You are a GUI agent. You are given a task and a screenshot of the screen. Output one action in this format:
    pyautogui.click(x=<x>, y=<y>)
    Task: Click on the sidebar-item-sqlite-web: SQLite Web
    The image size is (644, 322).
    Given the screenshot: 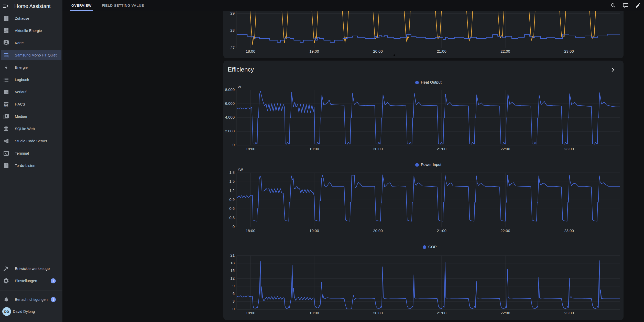 What is the action you would take?
    pyautogui.click(x=31, y=129)
    